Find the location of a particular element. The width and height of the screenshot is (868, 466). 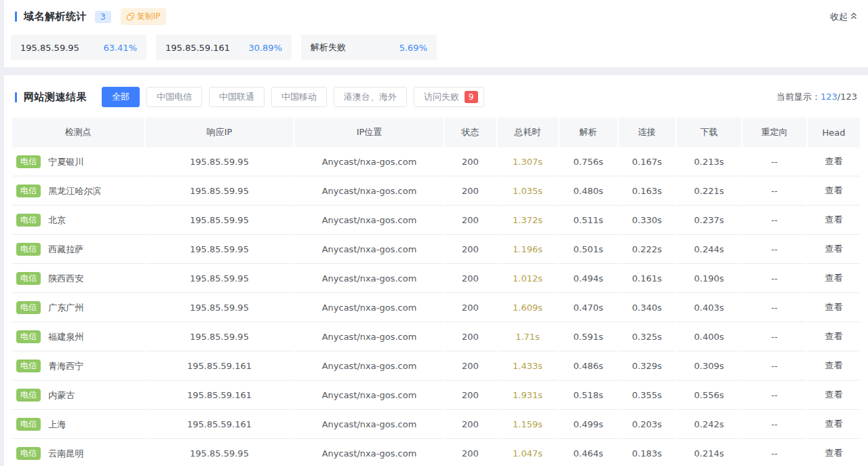

connect-time-cell: 0.222s is located at coordinates (647, 250).